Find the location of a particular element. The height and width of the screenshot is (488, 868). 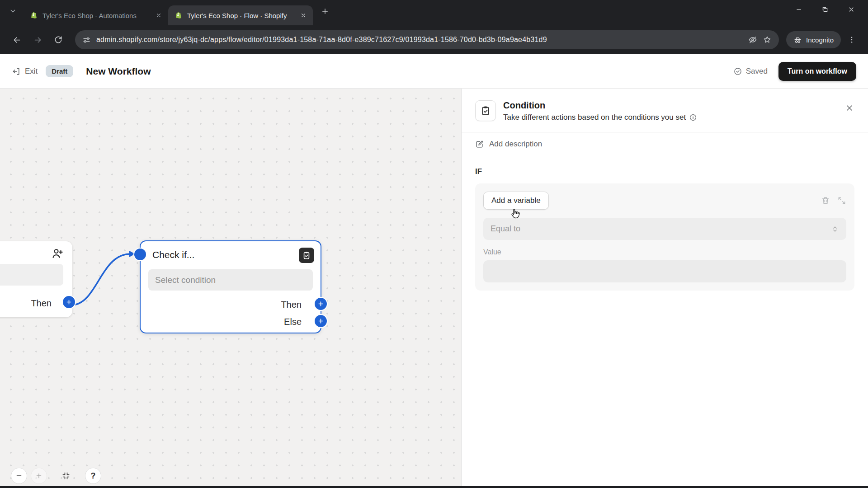

condition-row-group: Add a variable Equal to is located at coordinates (665, 237).